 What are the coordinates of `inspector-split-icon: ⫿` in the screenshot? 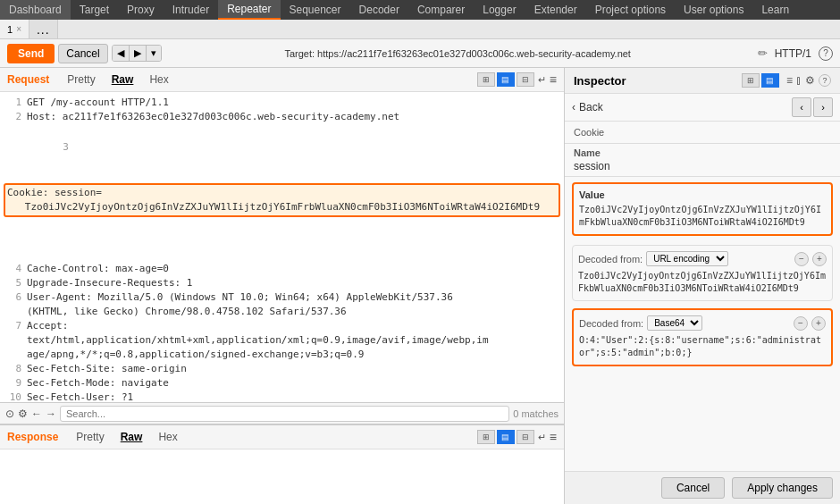 It's located at (799, 80).